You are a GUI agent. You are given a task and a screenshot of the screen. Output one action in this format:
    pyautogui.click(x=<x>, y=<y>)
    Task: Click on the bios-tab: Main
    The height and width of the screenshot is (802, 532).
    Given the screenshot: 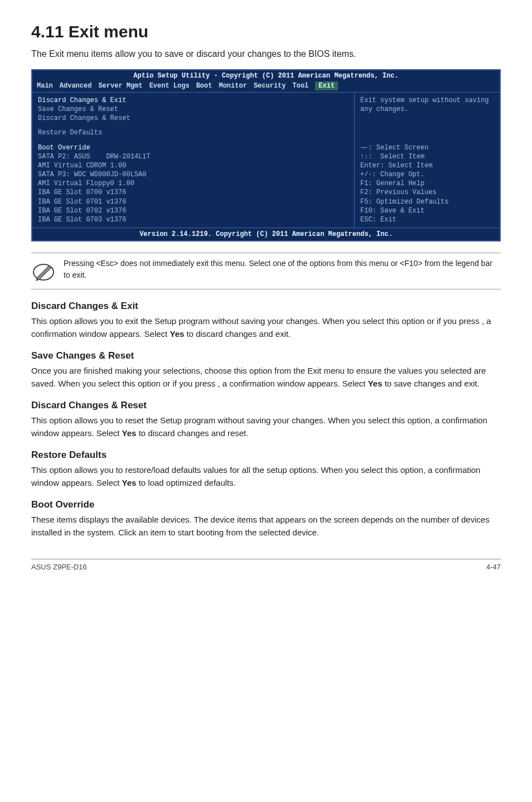 What is the action you would take?
    pyautogui.click(x=45, y=86)
    